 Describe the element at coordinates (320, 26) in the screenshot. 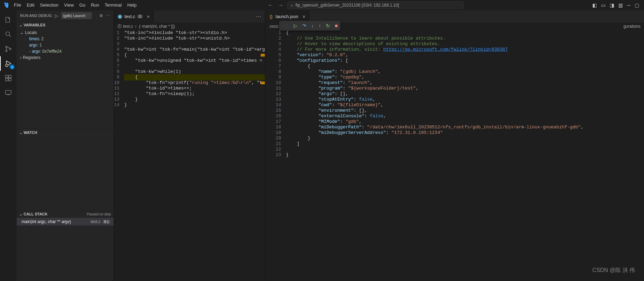

I see `step-out-button: ↑` at that location.